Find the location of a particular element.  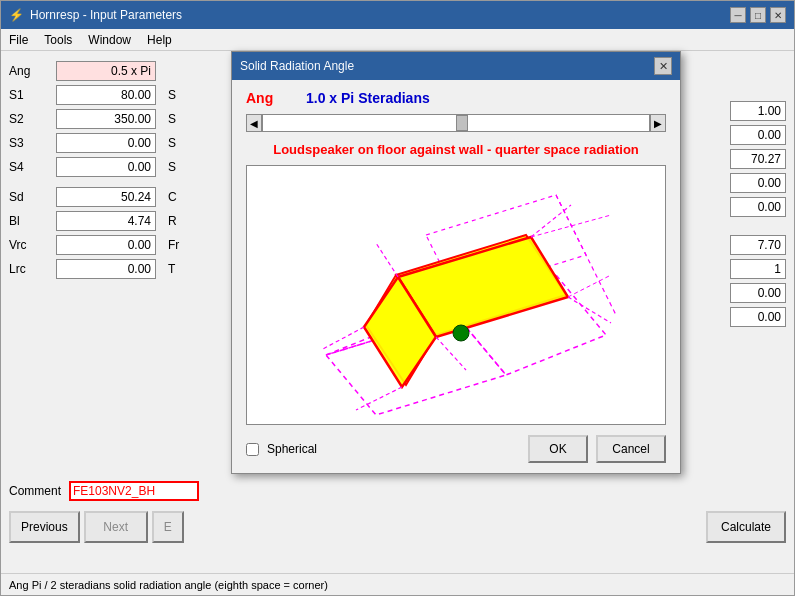

modal-bottom-controls: Spherical OK Cancel is located at coordinates (456, 449).